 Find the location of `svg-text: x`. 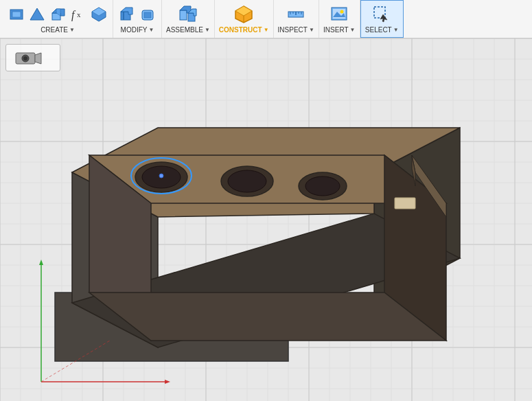

svg-text: x is located at coordinates (79, 14).